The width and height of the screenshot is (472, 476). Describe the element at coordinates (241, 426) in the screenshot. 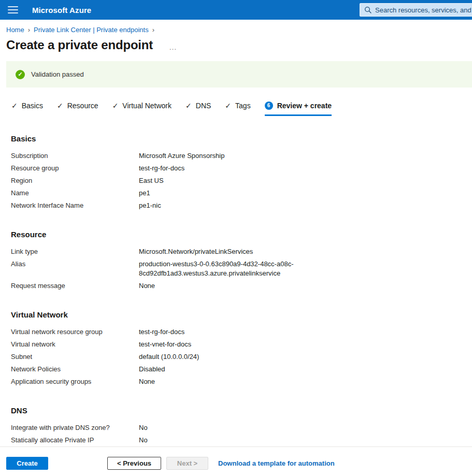

I see `section-dns: DNSIntegrate with private DNS zone?NoSta…` at that location.